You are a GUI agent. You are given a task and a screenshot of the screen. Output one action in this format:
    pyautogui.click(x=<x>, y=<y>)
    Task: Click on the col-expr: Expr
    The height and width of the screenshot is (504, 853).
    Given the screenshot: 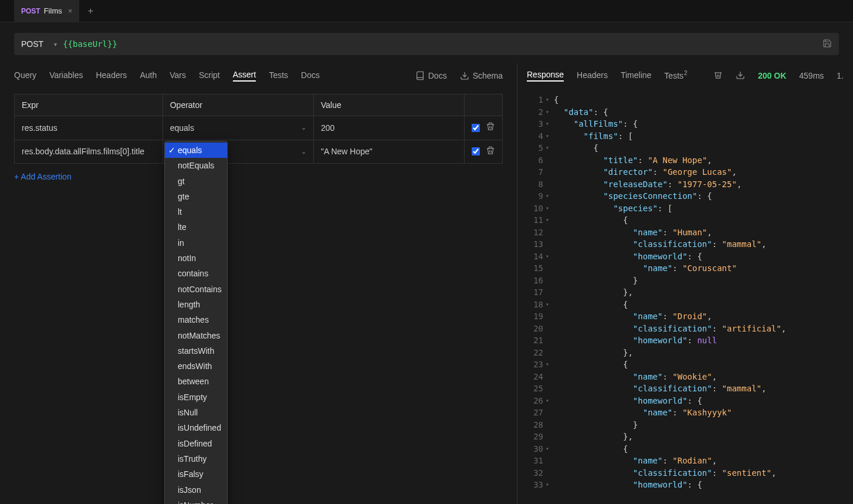 What is the action you would take?
    pyautogui.click(x=89, y=106)
    